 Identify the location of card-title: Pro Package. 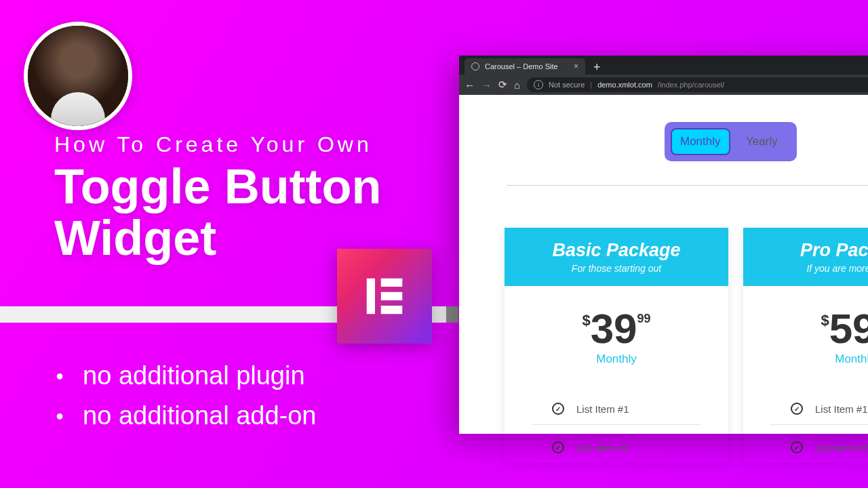
(809, 251).